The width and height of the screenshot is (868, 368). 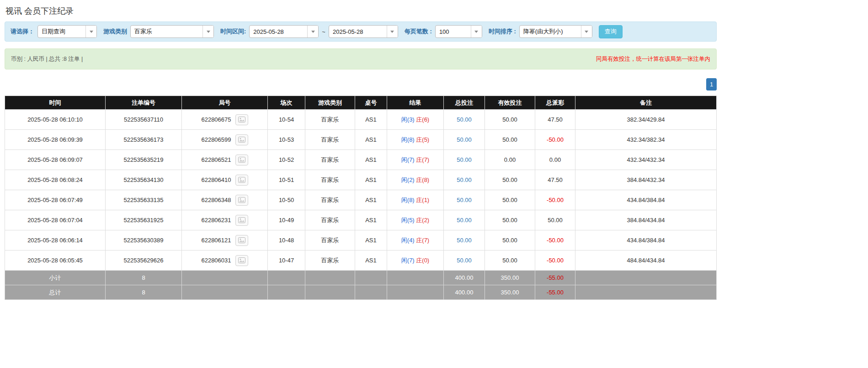 What do you see at coordinates (422, 261) in the screenshot?
I see `result-banker: 庄(0)` at bounding box center [422, 261].